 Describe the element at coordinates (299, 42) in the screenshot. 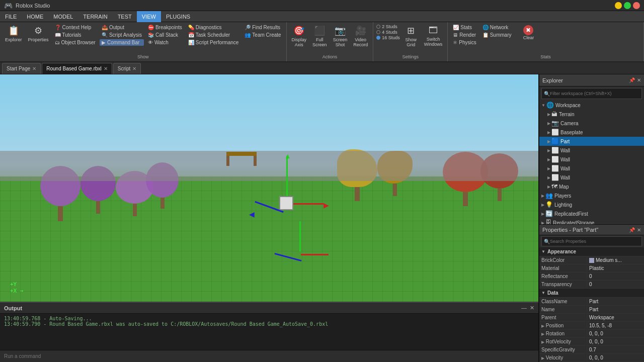

I see `display-axis-label: DisplayAxis` at that location.